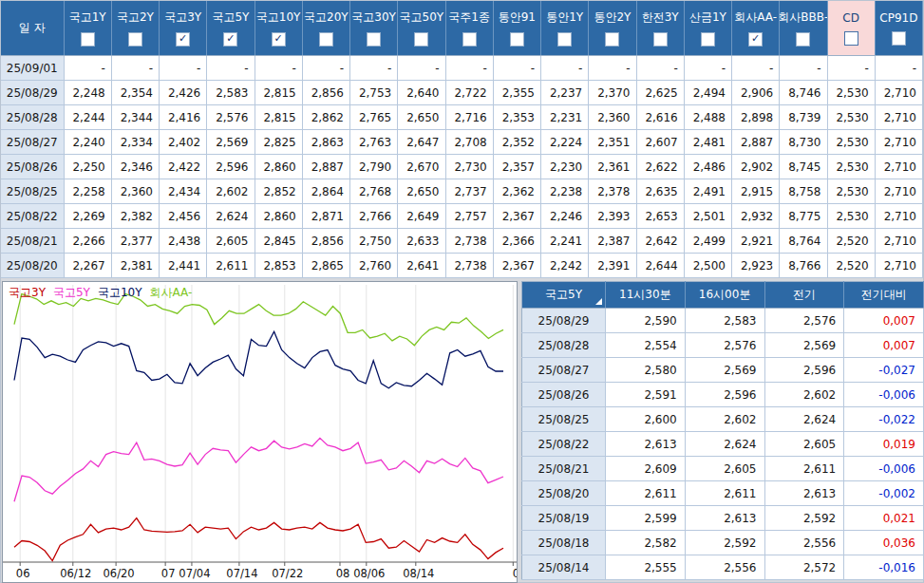  What do you see at coordinates (756, 28) in the screenshot?
I see `series-column-header: 회사AA-✓` at bounding box center [756, 28].